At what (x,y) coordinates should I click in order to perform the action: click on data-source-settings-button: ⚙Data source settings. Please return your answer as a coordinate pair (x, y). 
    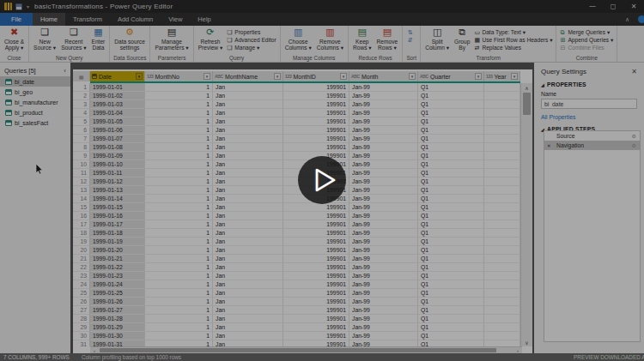
    Looking at the image, I should click on (130, 39).